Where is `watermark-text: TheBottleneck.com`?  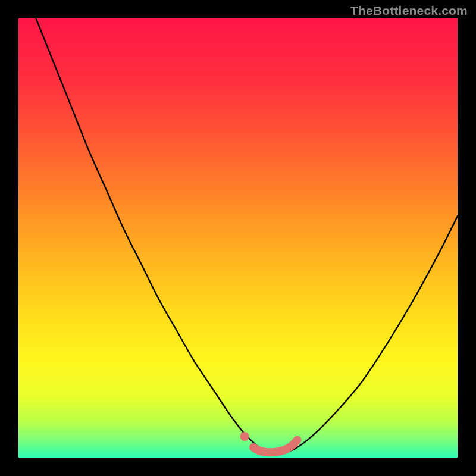
watermark-text: TheBottleneck.com is located at coordinates (409, 11).